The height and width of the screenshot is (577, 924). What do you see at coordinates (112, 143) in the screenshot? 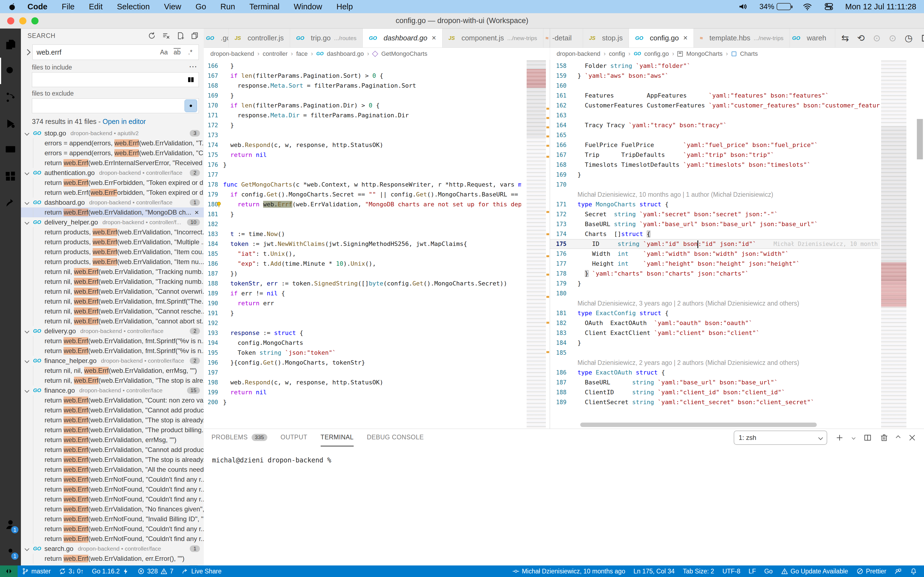
I see `result-match-row: errors = append(errors, web.Errf(web.Err…` at bounding box center [112, 143].